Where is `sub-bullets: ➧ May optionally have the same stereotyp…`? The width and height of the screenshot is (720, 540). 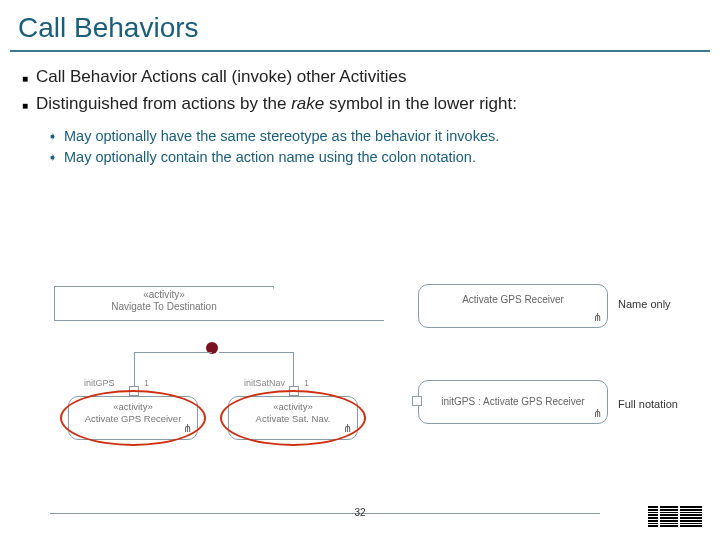 sub-bullets: ➧ May optionally have the same stereotyp… is located at coordinates (360, 144).